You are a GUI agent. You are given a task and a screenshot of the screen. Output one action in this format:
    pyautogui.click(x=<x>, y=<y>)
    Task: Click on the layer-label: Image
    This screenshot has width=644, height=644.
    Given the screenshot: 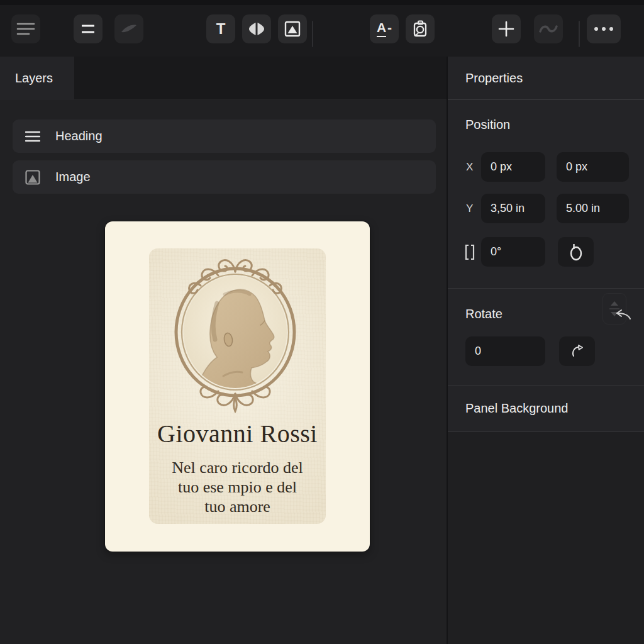 What is the action you would take?
    pyautogui.click(x=73, y=177)
    